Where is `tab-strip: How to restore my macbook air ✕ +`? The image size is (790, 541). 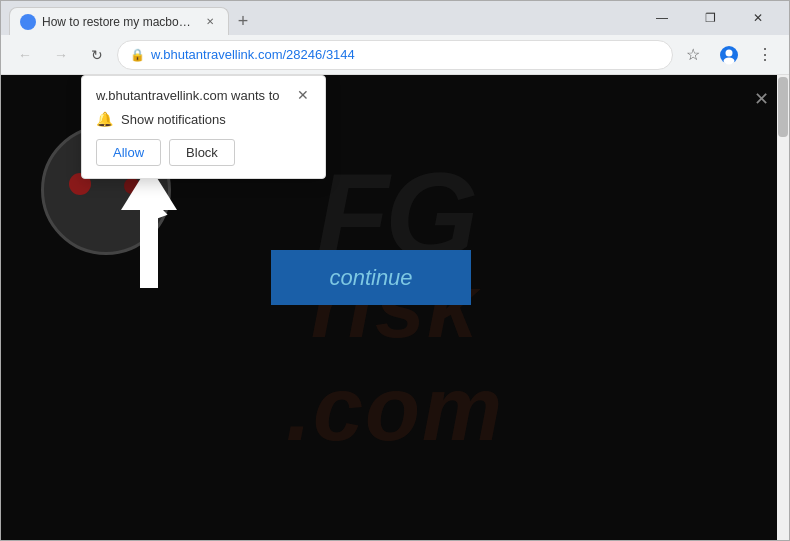 tab-strip: How to restore my macbook air ✕ + is located at coordinates (322, 18).